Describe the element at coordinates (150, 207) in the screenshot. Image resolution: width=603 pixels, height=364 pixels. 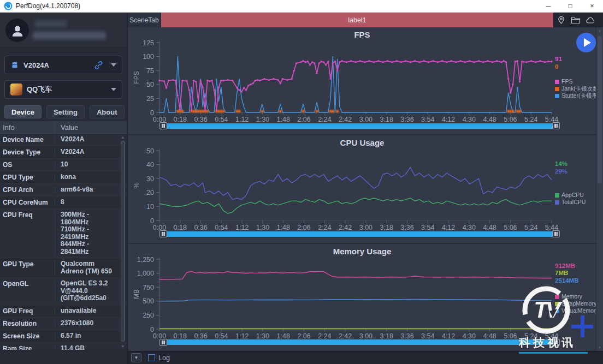
I see `svg-text: 10` at that location.